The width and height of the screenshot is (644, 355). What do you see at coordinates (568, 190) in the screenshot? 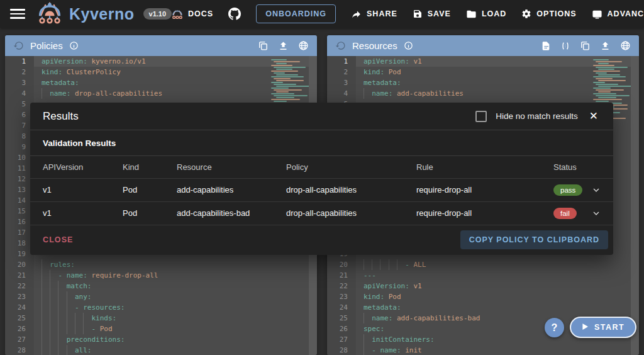
I see `status-badge: pass` at bounding box center [568, 190].